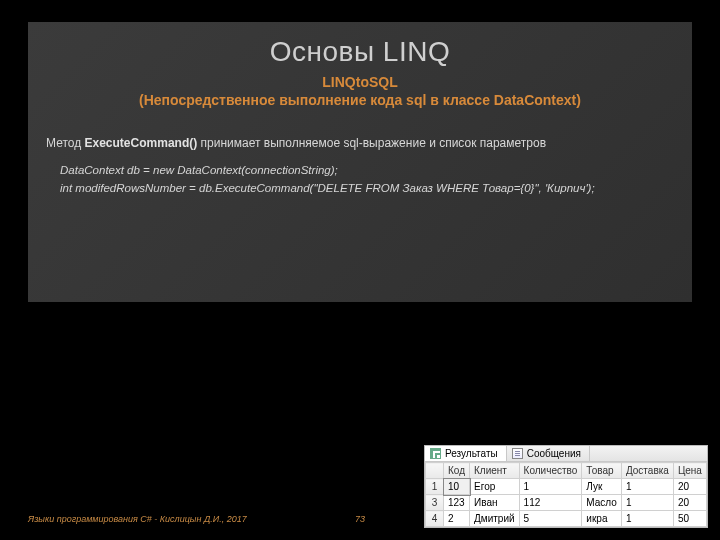  I want to click on slide-subtitle: LINQtoSQL, so click(360, 82).